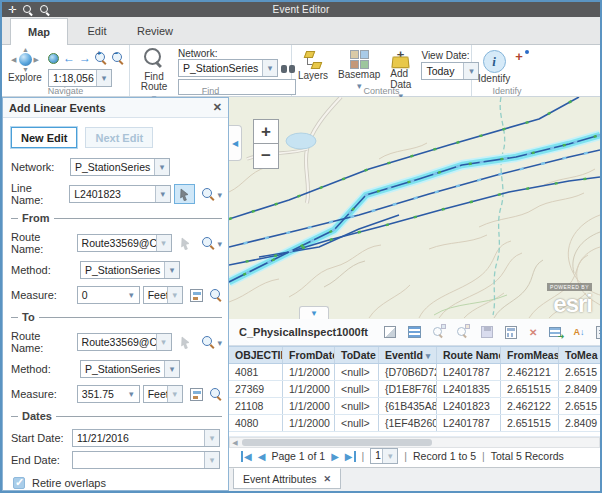 The image size is (602, 493). Describe the element at coordinates (212, 460) in the screenshot. I see `end-date-dropdown` at that location.